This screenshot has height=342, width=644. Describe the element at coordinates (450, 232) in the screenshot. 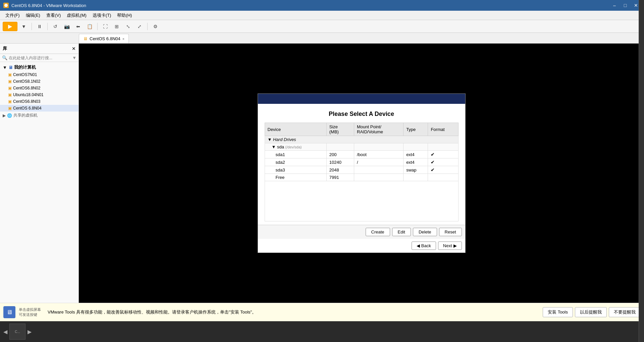

I see `reset-button: Reset` at that location.